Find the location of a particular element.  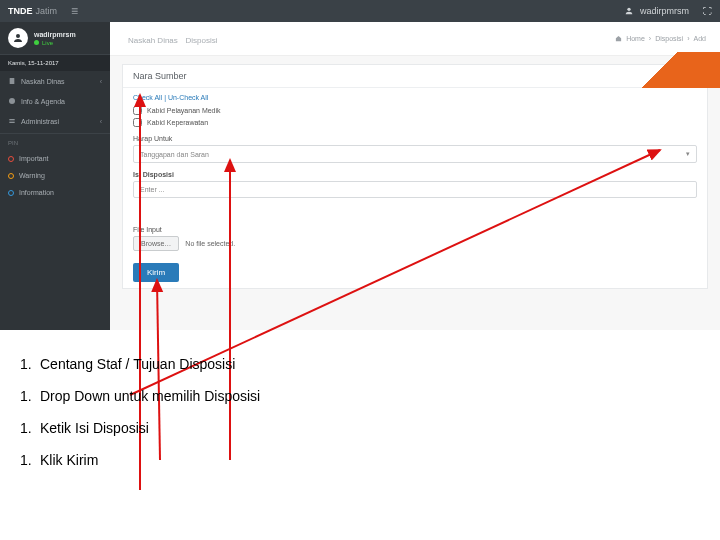

list-item: 1.Drop Down untuk memilih Disposisi is located at coordinates (360, 396).